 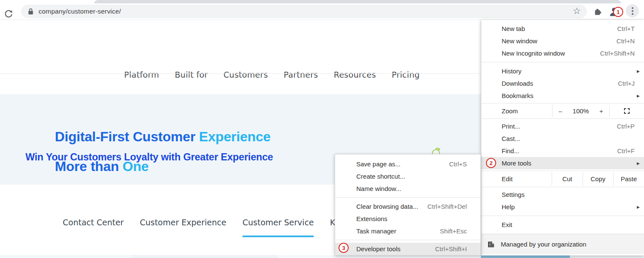 I want to click on menu-item-print: Print... Ctrl+P, so click(x=563, y=126).